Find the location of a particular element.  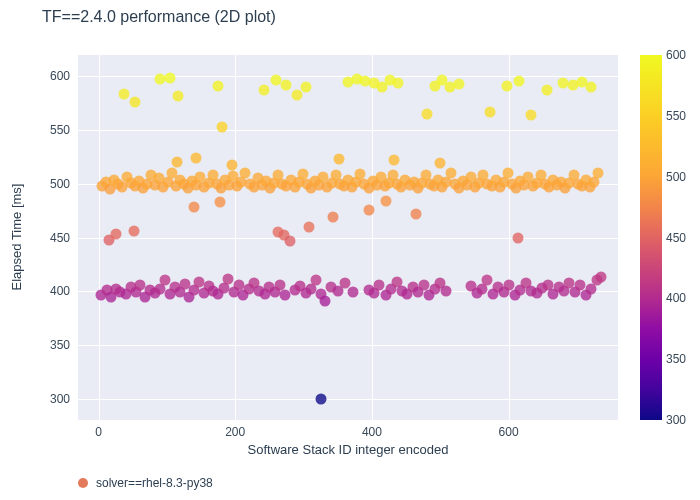

y-axis-label: Elapsed Time [ms] is located at coordinates (16, 238).